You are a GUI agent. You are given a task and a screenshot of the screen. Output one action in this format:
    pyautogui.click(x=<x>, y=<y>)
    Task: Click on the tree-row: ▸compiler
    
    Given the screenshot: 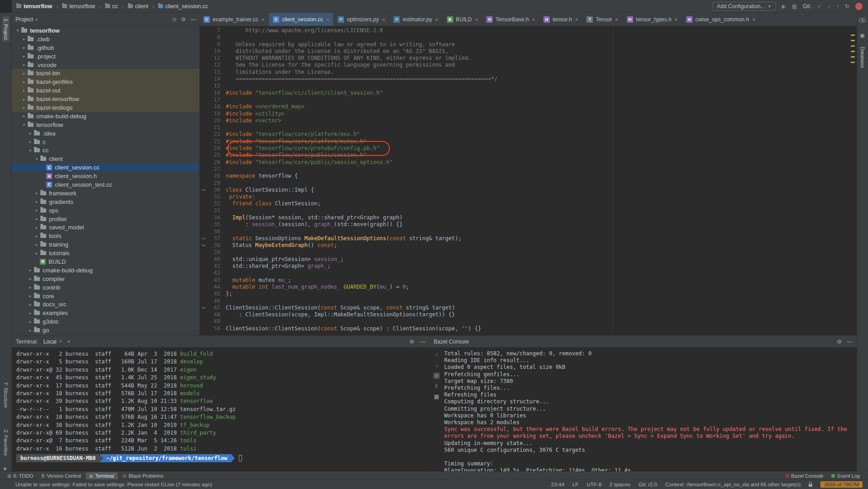 What is the action you would take?
    pyautogui.click(x=106, y=279)
    